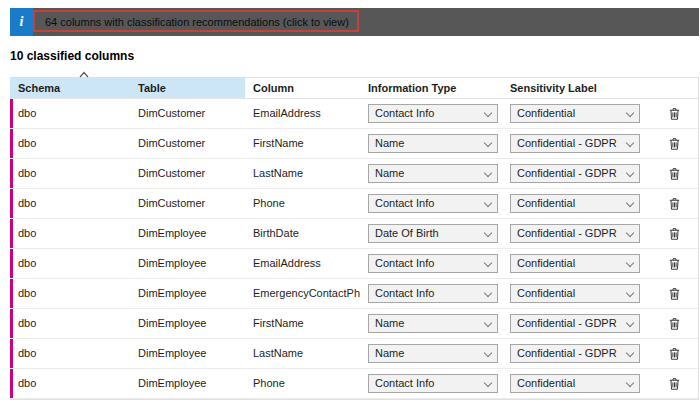  I want to click on header-table: Table, so click(188, 88).